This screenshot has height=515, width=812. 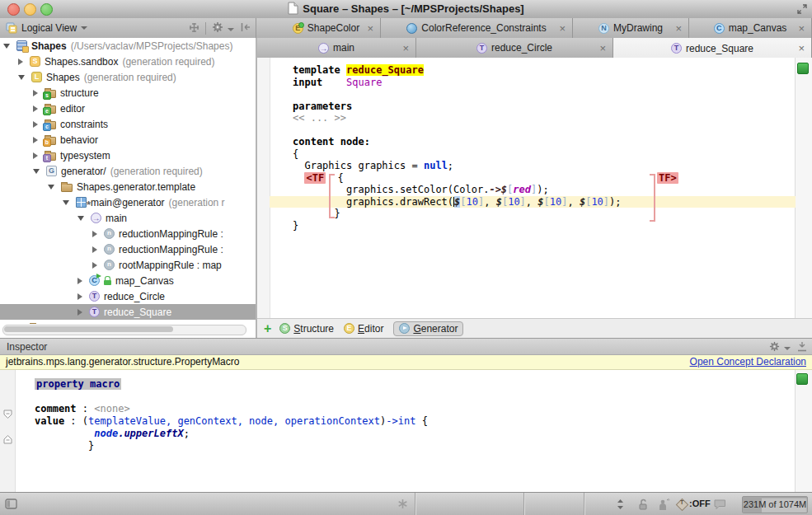 I want to click on tab-shapecolor: ShapeColor×, so click(x=326, y=28).